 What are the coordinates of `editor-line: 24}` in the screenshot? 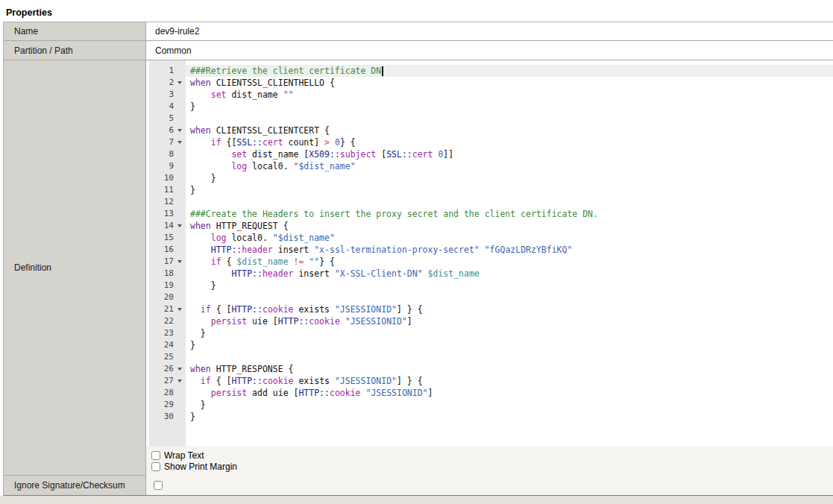 It's located at (489, 345).